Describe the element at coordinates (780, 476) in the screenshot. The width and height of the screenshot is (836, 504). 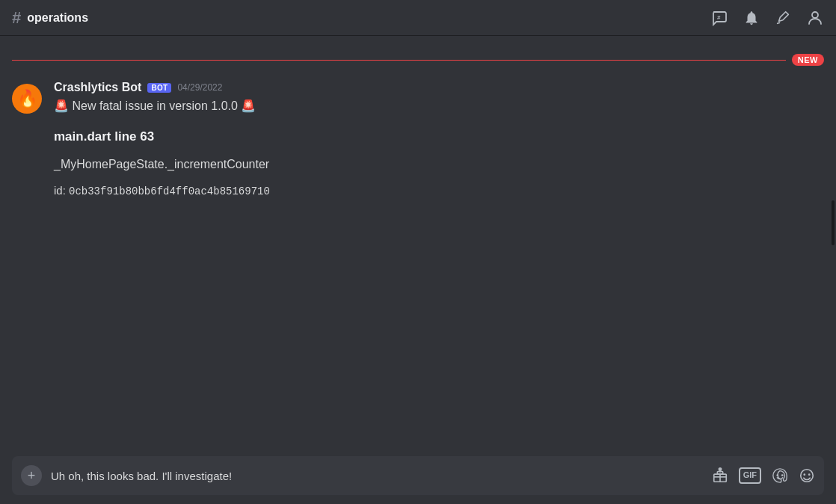
I see `sticker-icon` at that location.